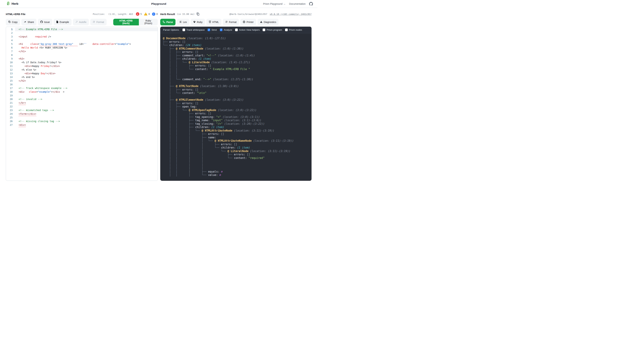 The image size is (635, 364). What do you see at coordinates (11, 122) in the screenshot?
I see `line-number: 26` at bounding box center [11, 122].